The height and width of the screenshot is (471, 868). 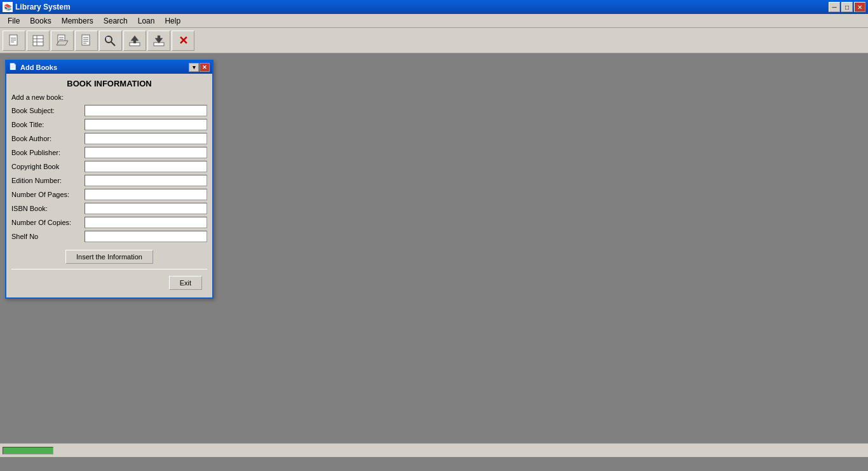 I want to click on label-number-of-pages: Number Of Pages:, so click(x=48, y=195).